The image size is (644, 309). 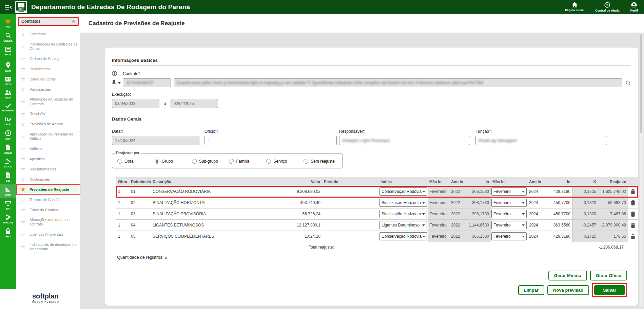 I want to click on radio-grupo-selected: Grupo, so click(x=172, y=161).